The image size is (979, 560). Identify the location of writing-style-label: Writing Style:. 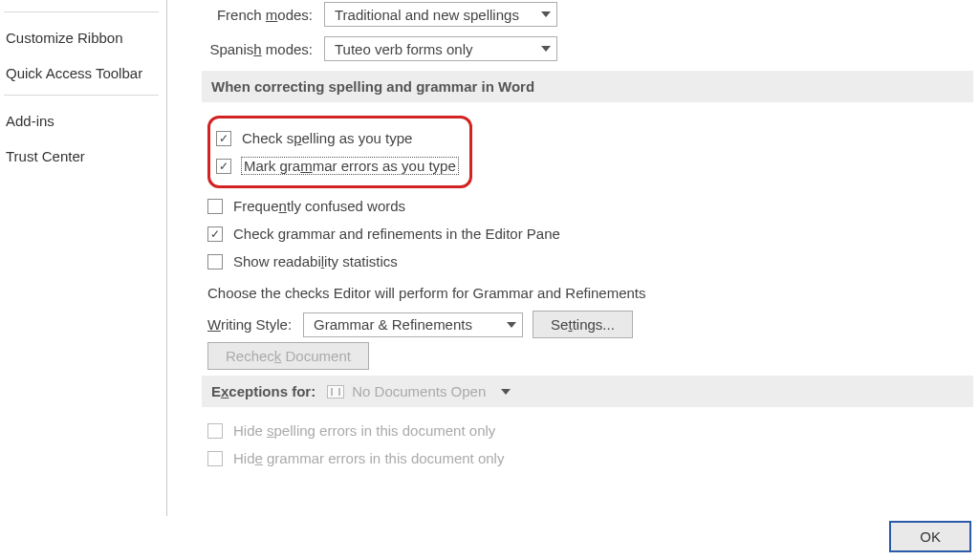
(250, 325).